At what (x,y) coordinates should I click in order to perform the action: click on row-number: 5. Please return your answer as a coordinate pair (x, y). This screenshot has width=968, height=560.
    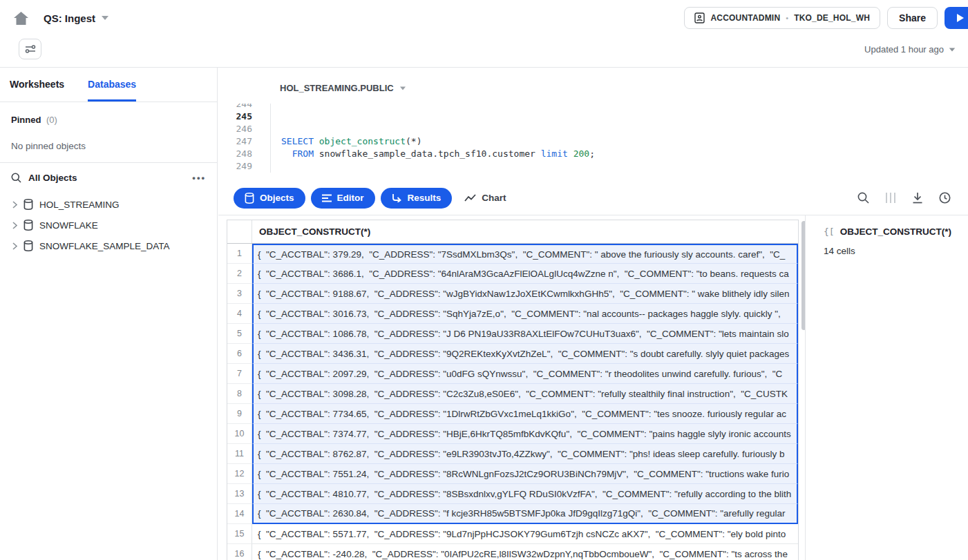
    Looking at the image, I should click on (240, 334).